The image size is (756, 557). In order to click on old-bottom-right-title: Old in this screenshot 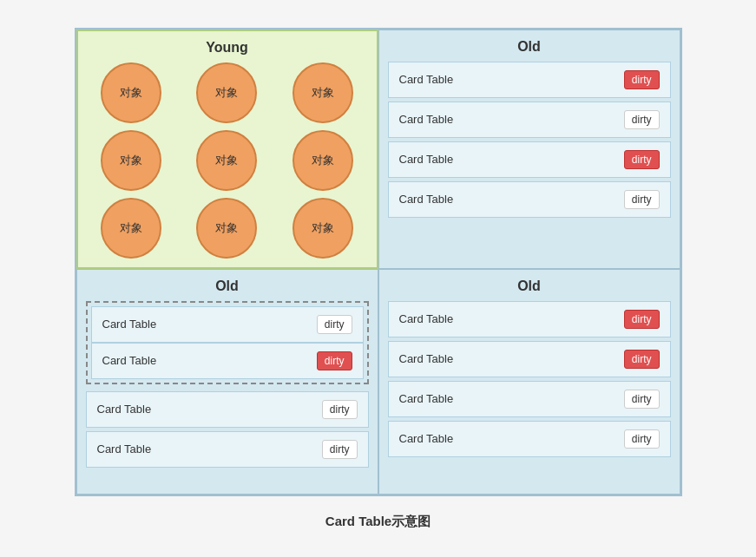, I will do `click(529, 286)`.